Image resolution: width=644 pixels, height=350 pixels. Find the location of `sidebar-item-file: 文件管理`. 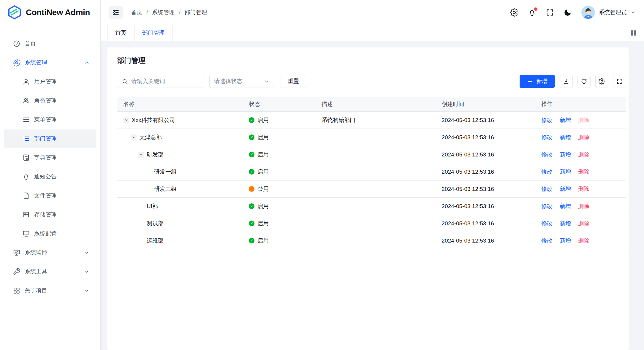

sidebar-item-file: 文件管理 is located at coordinates (50, 196).